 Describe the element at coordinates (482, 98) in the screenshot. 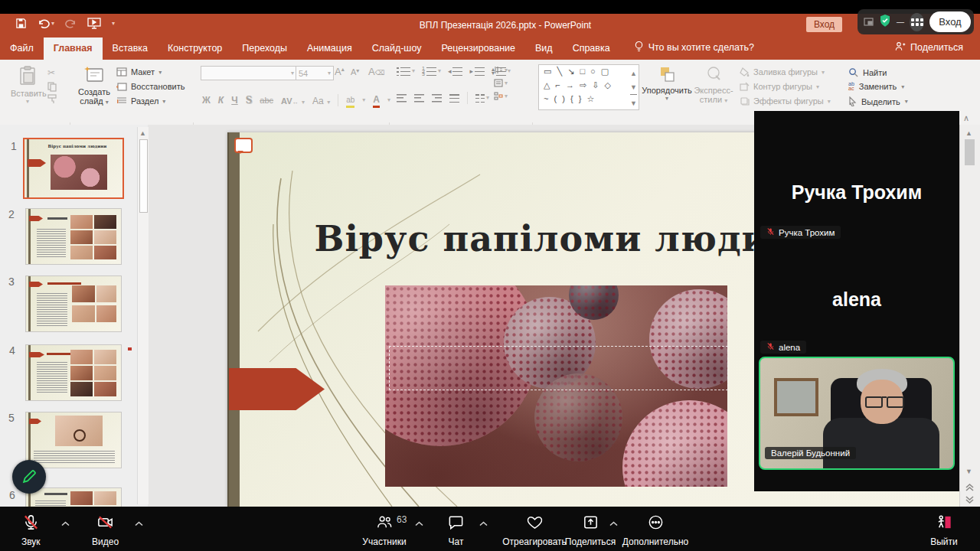

I see `columns-button: ▾` at that location.